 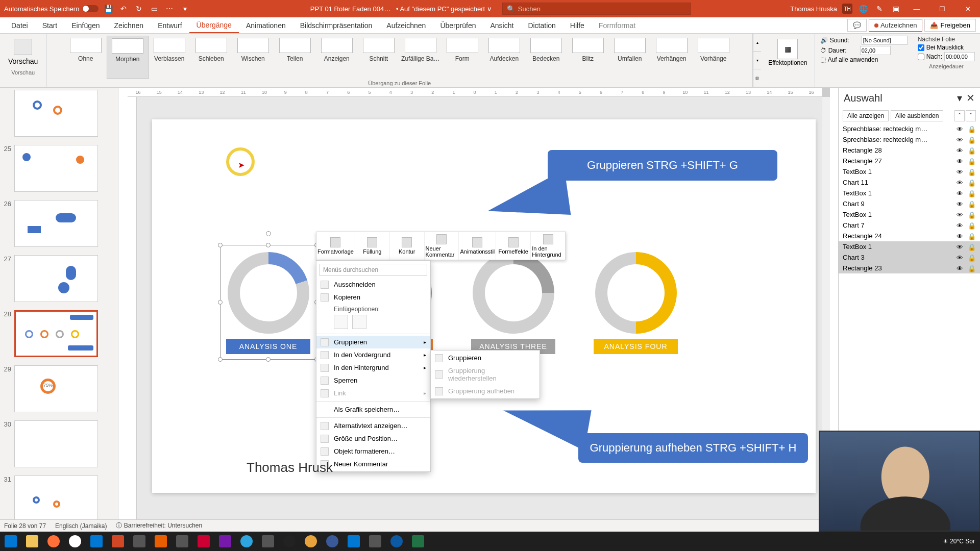 What do you see at coordinates (910, 161) in the screenshot?
I see `selection-item: Rectangle 27👁🔒` at bounding box center [910, 161].